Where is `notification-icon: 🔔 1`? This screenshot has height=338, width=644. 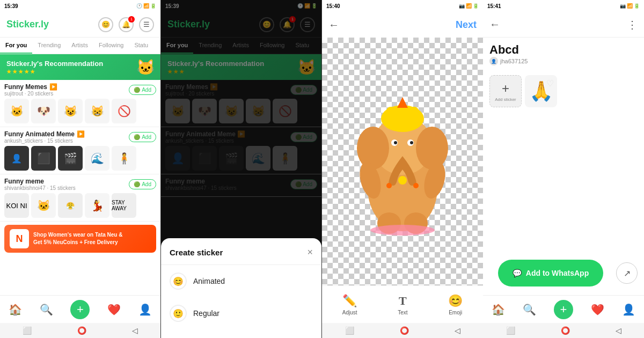 notification-icon: 🔔 1 is located at coordinates (126, 25).